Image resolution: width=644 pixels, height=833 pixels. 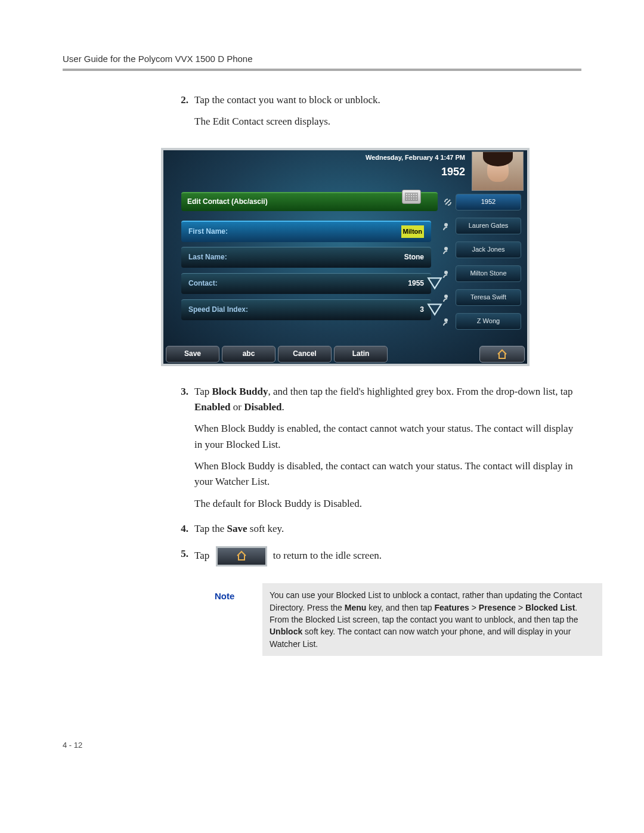 I want to click on screen-title-text: Edit Contact (Abc/ascii), so click(x=228, y=202).